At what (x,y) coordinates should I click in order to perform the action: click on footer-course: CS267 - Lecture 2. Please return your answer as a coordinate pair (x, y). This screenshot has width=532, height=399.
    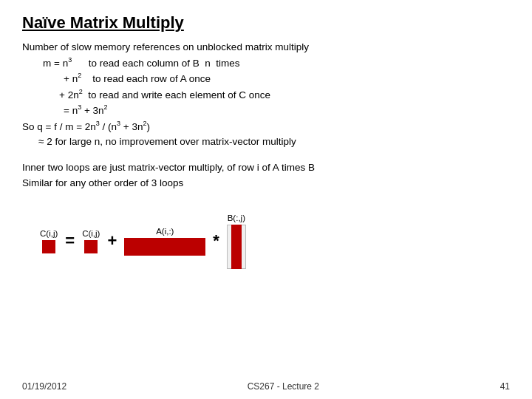
    Looking at the image, I should click on (284, 386).